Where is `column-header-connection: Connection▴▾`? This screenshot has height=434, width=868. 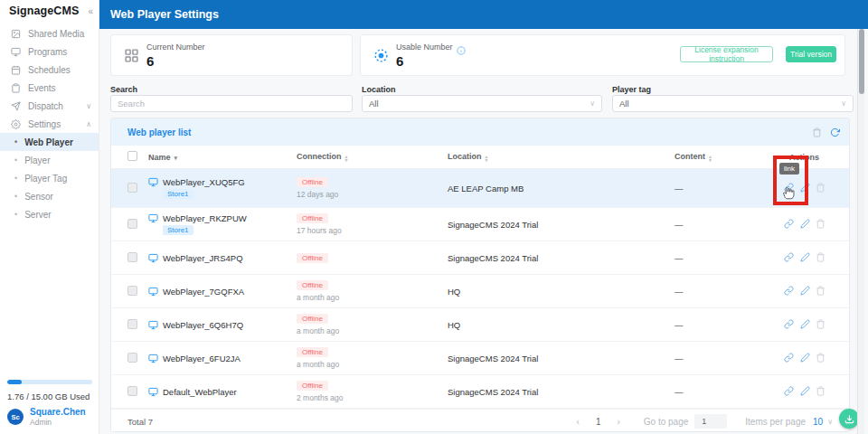
column-header-connection: Connection▴▾ is located at coordinates (373, 157).